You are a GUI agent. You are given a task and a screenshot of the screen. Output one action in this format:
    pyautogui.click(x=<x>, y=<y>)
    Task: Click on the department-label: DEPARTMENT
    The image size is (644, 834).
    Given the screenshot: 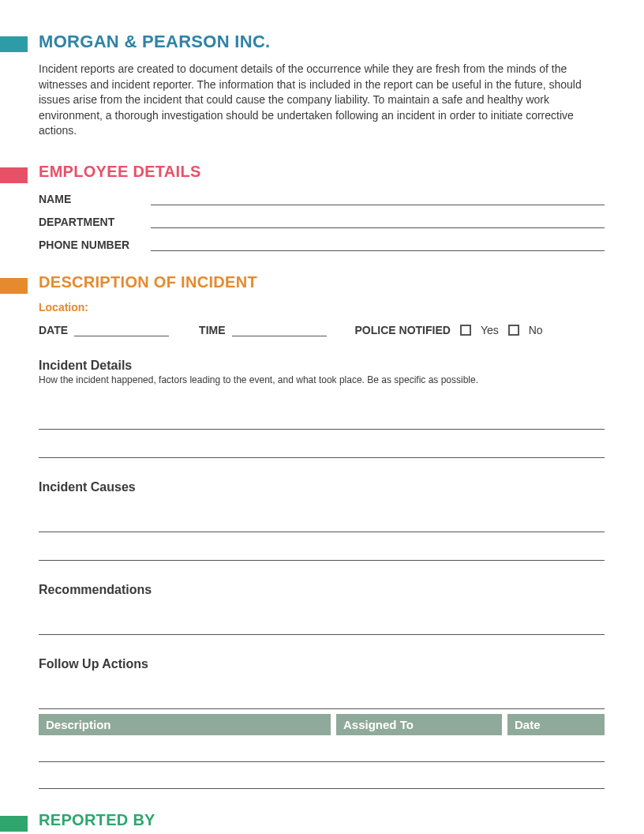 What is the action you would take?
    pyautogui.click(x=90, y=222)
    